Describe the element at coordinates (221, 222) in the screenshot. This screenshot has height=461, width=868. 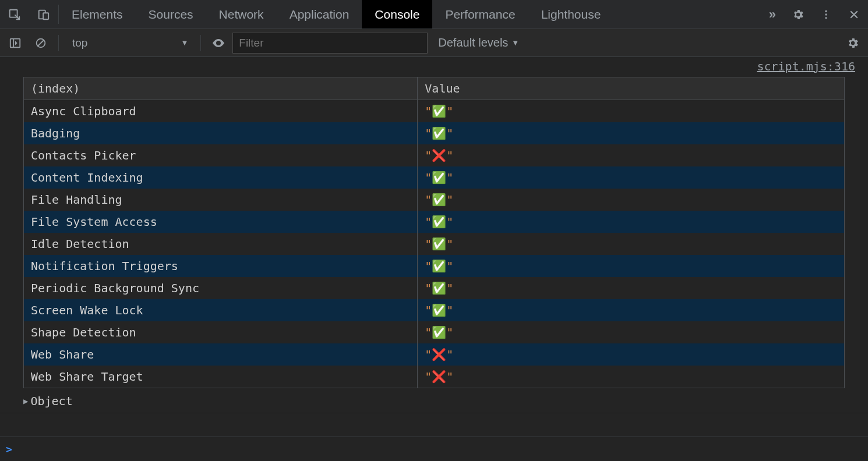
I see `table-cell-index: File System Access` at that location.